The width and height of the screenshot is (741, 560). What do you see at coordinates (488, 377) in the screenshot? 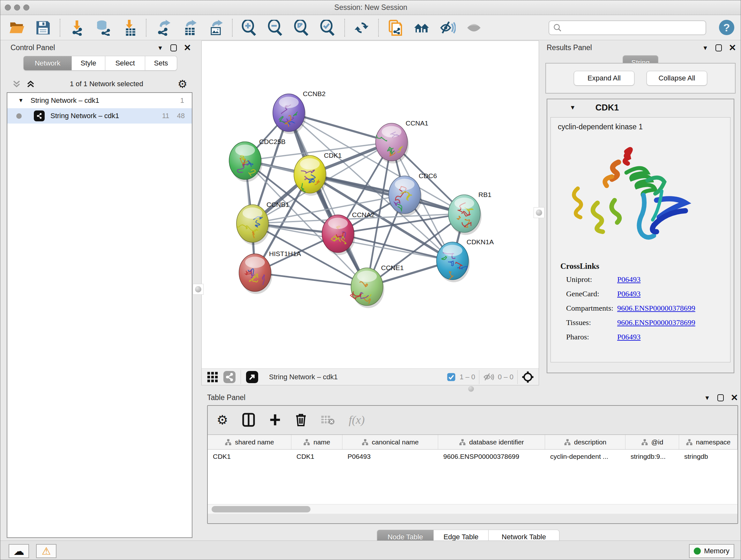
I see `hidden-eye-icon` at bounding box center [488, 377].